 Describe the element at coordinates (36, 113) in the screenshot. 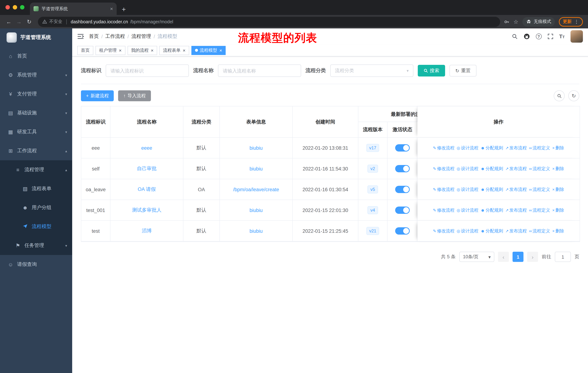

I see `sidebar-item-infrastructure: ▤ 基础设施 ▾` at that location.